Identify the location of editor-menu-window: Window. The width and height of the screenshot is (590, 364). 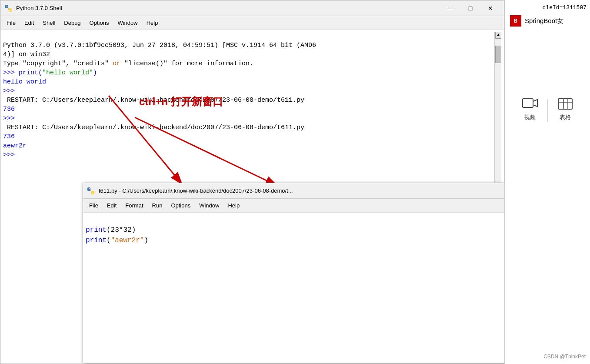
(209, 205).